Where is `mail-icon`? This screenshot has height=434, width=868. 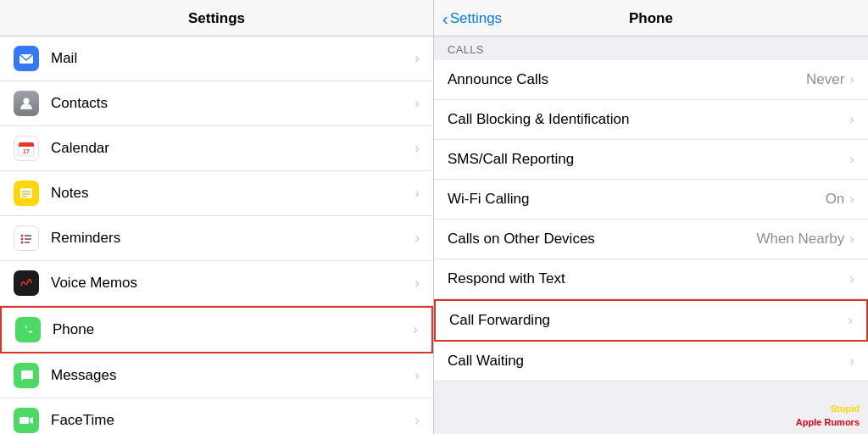
mail-icon is located at coordinates (26, 58).